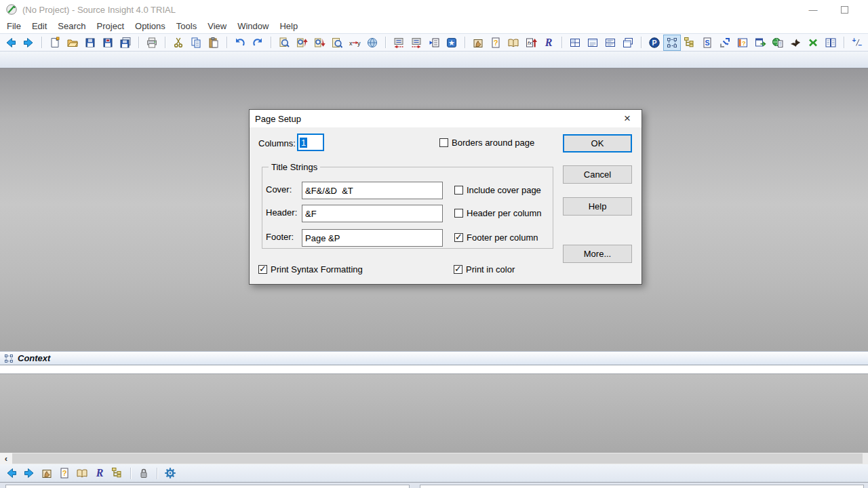 The image size is (868, 488). I want to click on checkbox-label: Header per column, so click(505, 213).